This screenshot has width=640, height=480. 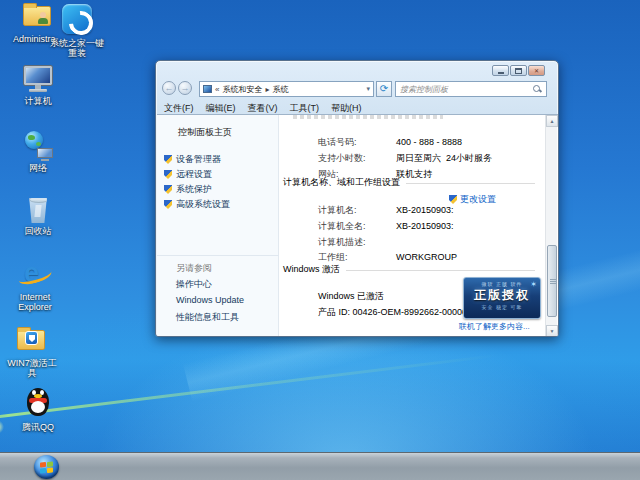 What do you see at coordinates (38, 231) in the screenshot?
I see `desktop-icon-label: 回收站` at bounding box center [38, 231].